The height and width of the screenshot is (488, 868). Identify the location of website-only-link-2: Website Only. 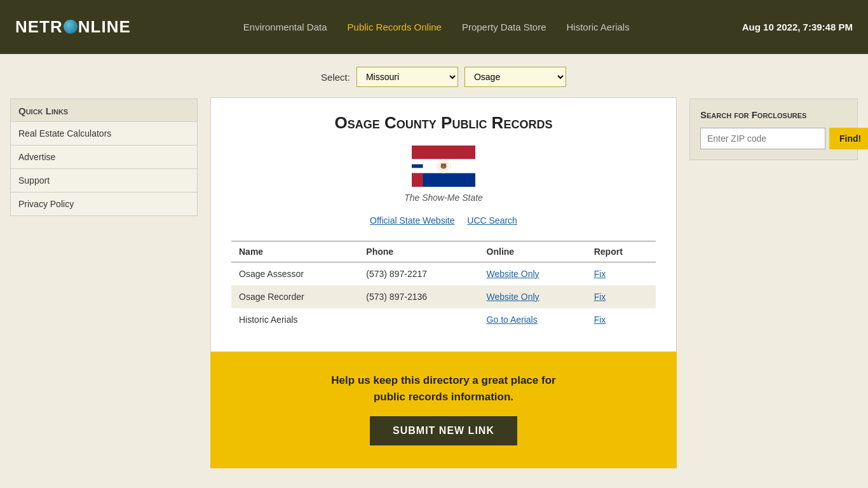
(513, 297).